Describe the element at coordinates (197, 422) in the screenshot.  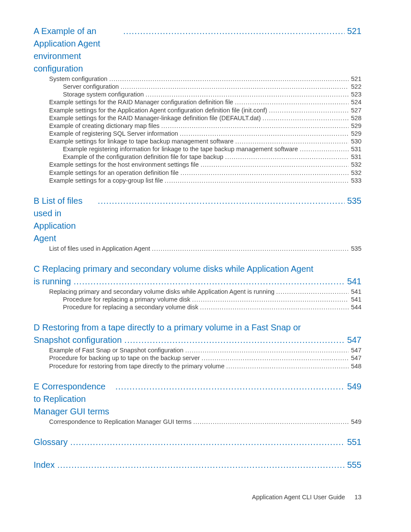
I see `toc-entry-lvl2: Correspondence to Replication Manager GU…` at that location.